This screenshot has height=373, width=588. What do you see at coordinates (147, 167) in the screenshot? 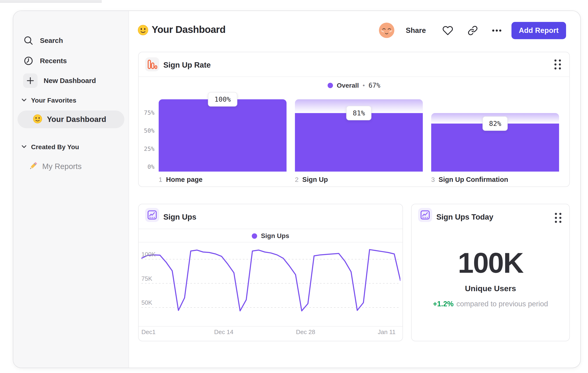
I see `y-axis-tick: 0%` at bounding box center [147, 167].